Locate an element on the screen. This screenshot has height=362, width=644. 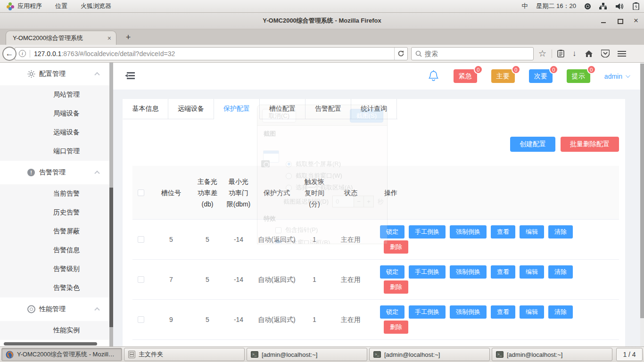
tab-statistics-query: 统计查询 is located at coordinates (374, 109).